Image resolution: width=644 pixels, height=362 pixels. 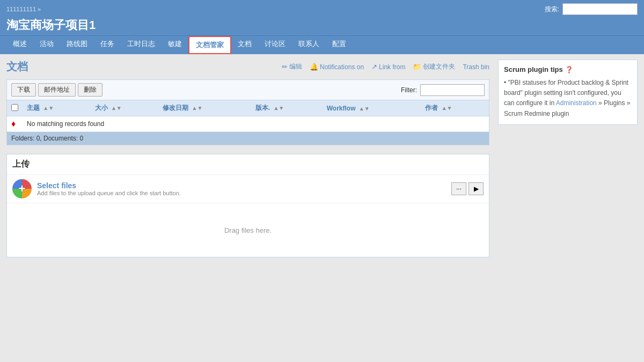 What do you see at coordinates (141, 45) in the screenshot?
I see `nav-item-worklog: 工时日志` at bounding box center [141, 45].